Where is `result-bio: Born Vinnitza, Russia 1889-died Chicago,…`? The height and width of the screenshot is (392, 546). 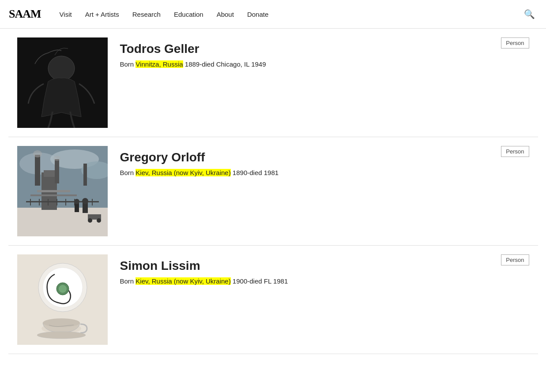 result-bio: Born Vinnitza, Russia 1889-died Chicago,… is located at coordinates (325, 64).